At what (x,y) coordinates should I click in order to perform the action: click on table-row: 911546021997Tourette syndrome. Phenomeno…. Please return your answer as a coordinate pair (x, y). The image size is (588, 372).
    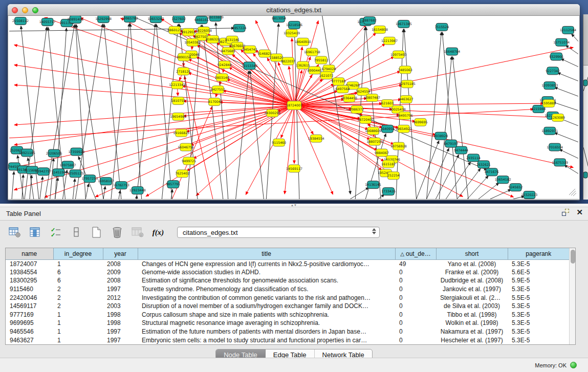
    Looking at the image, I should click on (288, 290).